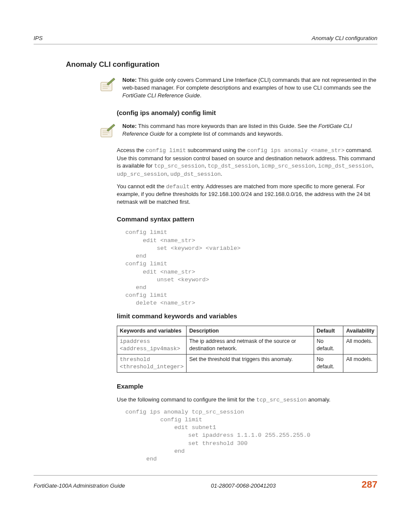 This screenshot has height=532, width=411. I want to click on txt: ., so click(221, 174).